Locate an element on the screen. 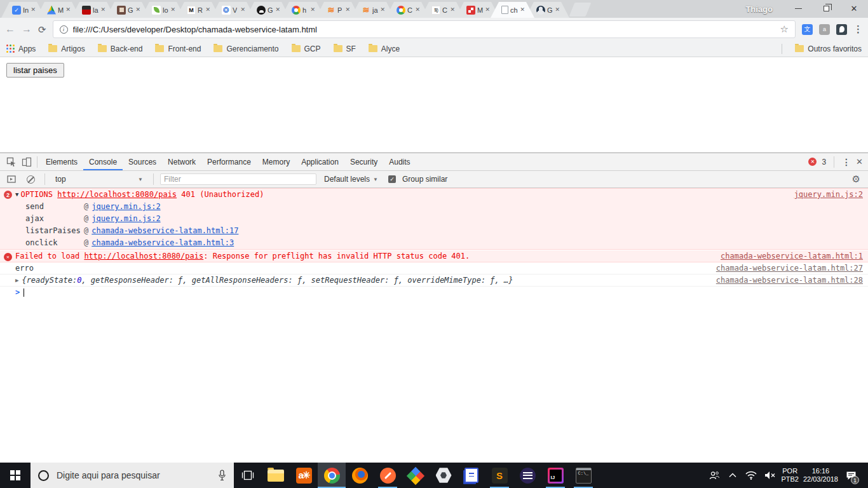 This screenshot has height=488, width=868. browser-tab-active: ch✕ is located at coordinates (512, 10).